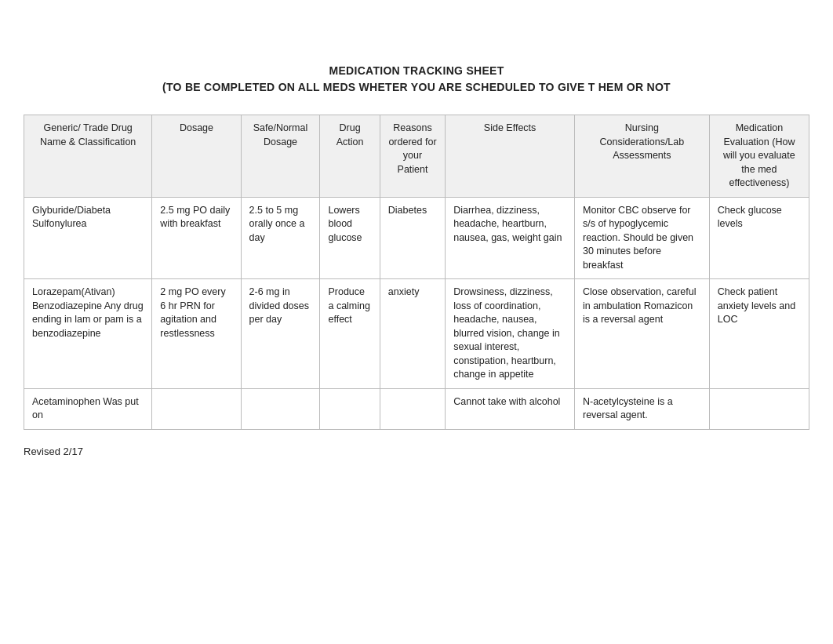 This screenshot has width=833, height=644. I want to click on row-0-cell-2: 2.5 to 5 mg orally once a day, so click(281, 238).